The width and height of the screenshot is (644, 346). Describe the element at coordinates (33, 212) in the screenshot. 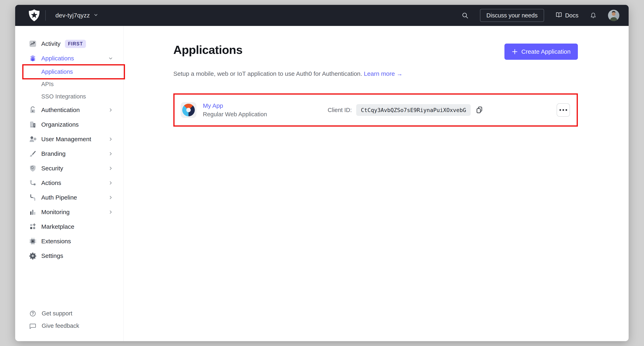

I see `bar-chart-icon` at that location.